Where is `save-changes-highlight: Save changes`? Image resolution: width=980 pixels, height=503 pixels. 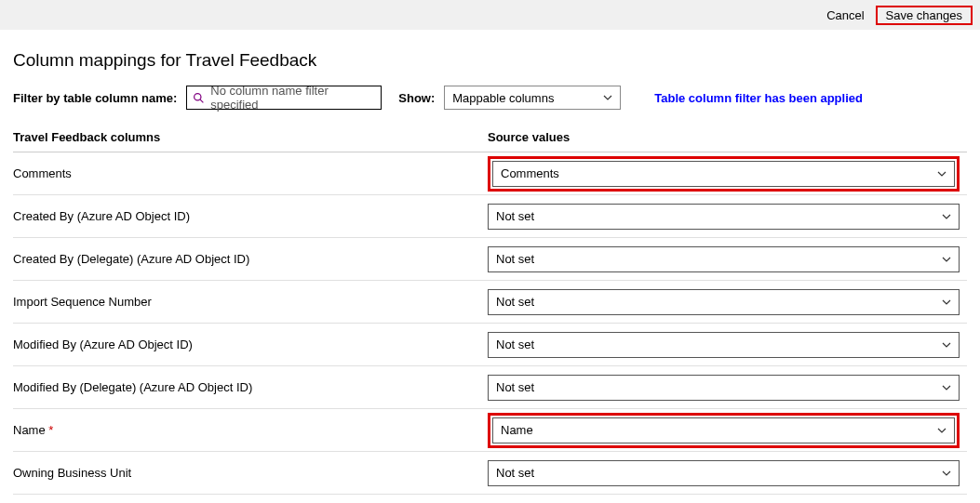
save-changes-highlight: Save changes is located at coordinates (924, 15).